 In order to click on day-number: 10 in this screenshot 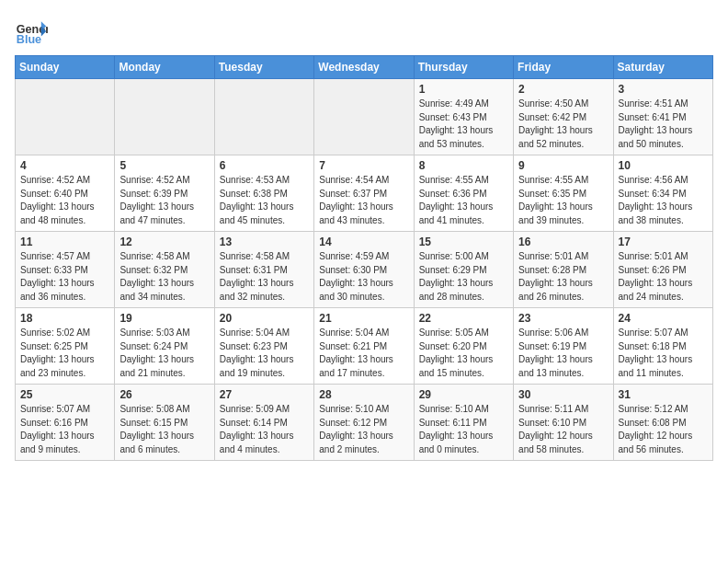, I will do `click(664, 166)`.